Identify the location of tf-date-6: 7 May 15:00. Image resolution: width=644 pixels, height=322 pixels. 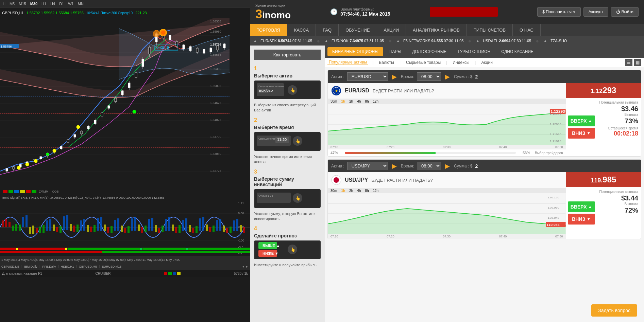
(98, 260).